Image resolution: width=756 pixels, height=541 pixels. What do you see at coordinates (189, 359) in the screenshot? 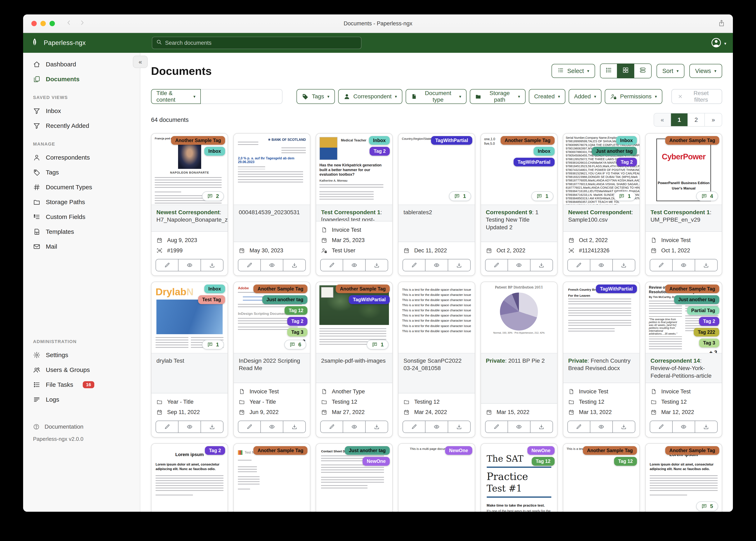
I see `document-card: DrylabNInboxTest Tag1drylab TestYear - T…` at bounding box center [189, 359].